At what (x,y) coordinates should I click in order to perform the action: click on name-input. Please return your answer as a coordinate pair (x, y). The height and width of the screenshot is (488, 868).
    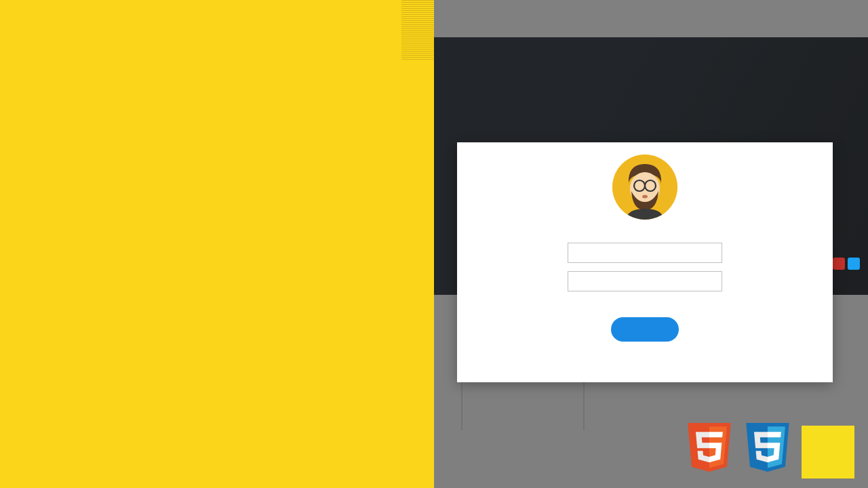
    Looking at the image, I should click on (645, 253).